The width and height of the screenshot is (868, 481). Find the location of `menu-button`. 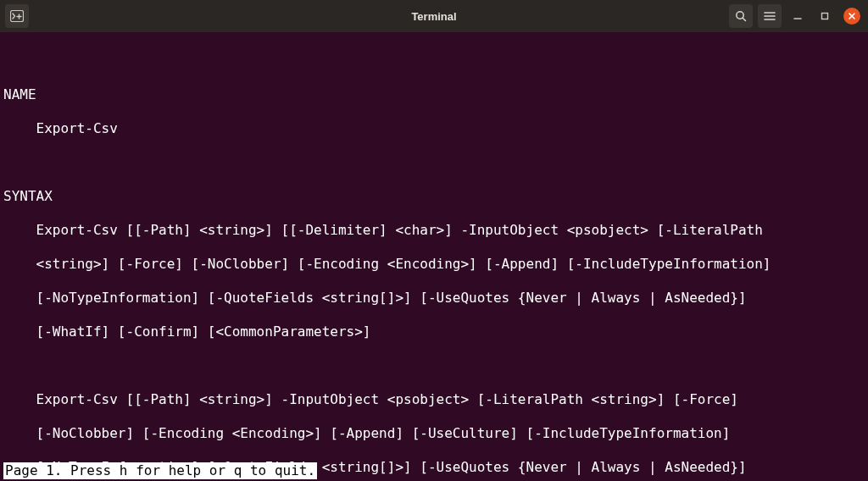

menu-button is located at coordinates (770, 16).